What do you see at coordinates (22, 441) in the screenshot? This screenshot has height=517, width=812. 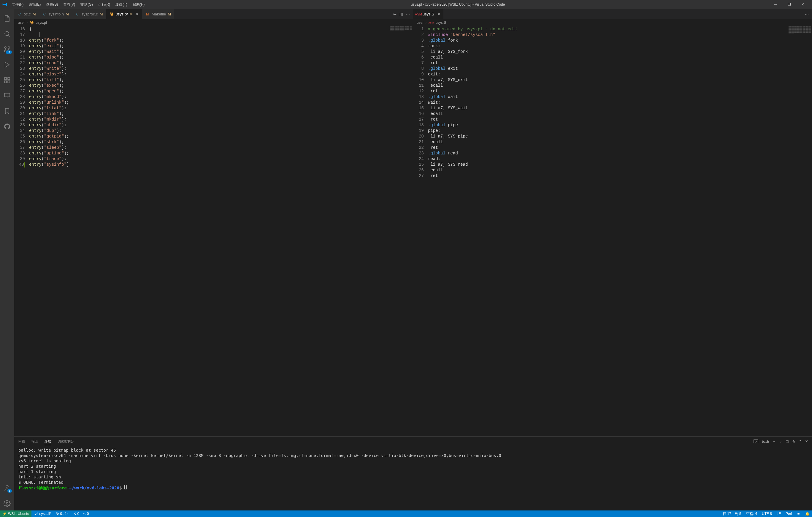 I see `panel-tab: 问题` at bounding box center [22, 441].